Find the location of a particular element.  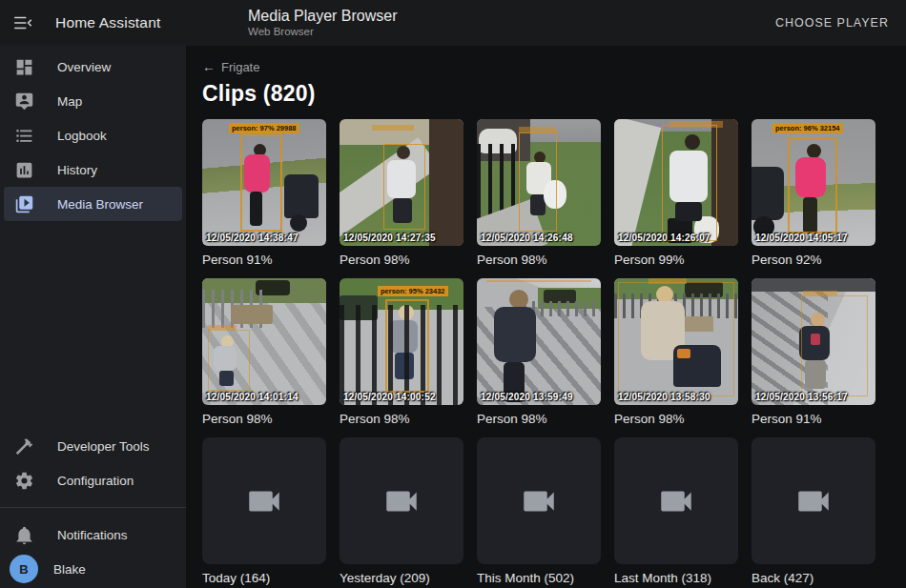

clip-card: 12/05/2020 14:26:48 Person 98% is located at coordinates (539, 193).